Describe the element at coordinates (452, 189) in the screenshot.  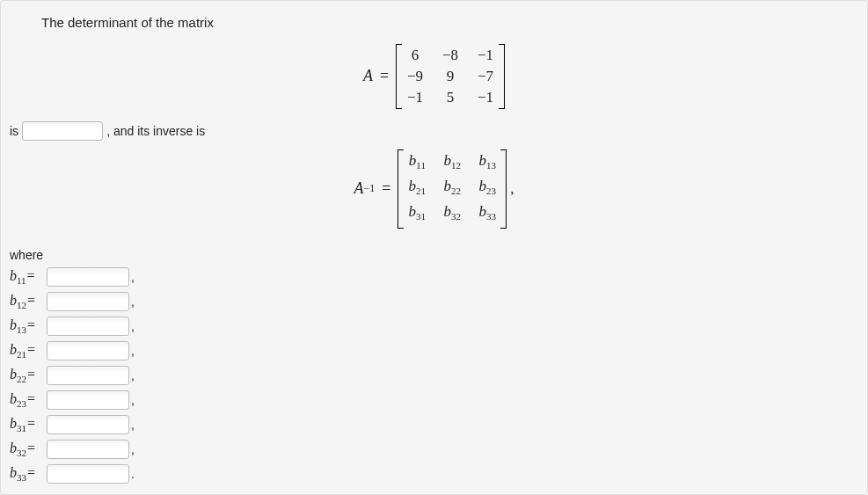
I see `matrix-ainv-bracket: b11 b12 b13 b21 b22 b23 b31 b32 b33` at that location.